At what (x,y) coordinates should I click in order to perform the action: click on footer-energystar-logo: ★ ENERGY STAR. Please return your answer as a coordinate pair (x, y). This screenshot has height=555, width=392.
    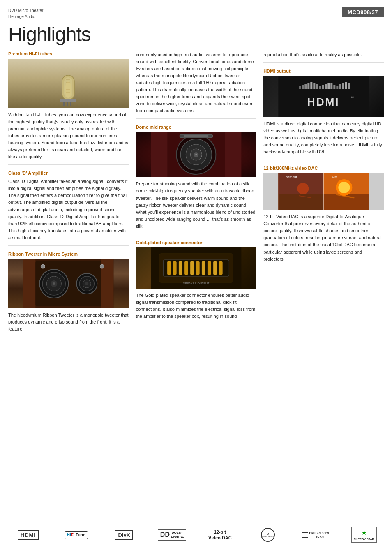
    Looking at the image, I should click on (364, 535).